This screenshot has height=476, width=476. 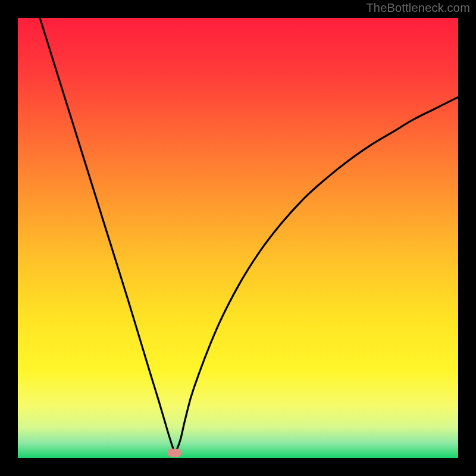 I want to click on watermark-text: TheBottleneck.com, so click(x=418, y=8).